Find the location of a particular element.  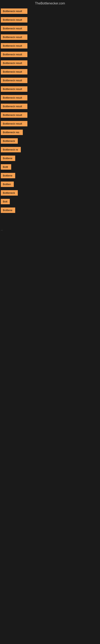

site-title: TheBottlenecker.com is located at coordinates (50, 4).